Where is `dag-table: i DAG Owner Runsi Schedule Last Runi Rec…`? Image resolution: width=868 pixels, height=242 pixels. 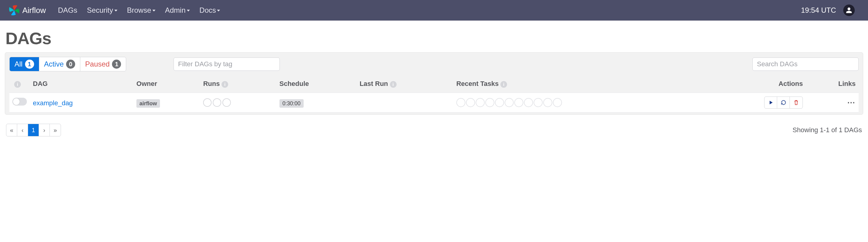
dag-table: i DAG Owner Runsi Schedule Last Runi Rec… is located at coordinates (434, 94).